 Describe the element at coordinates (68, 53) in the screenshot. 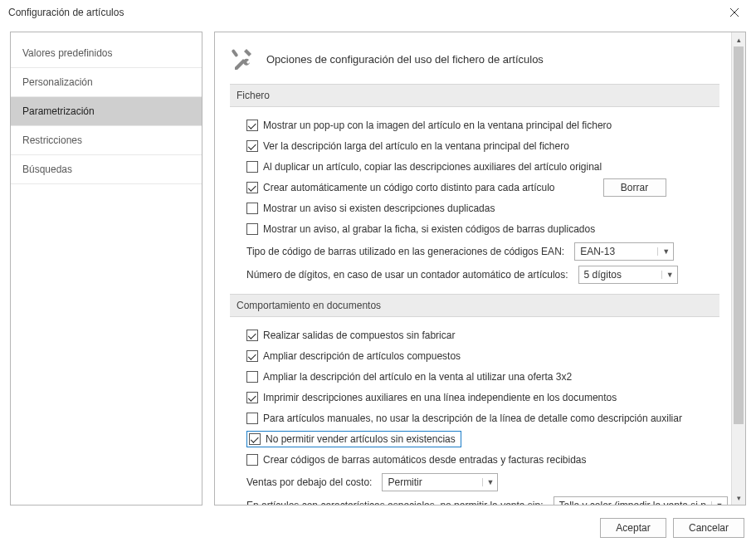

I see `sidebar-item-label: Valores predefinidos` at that location.